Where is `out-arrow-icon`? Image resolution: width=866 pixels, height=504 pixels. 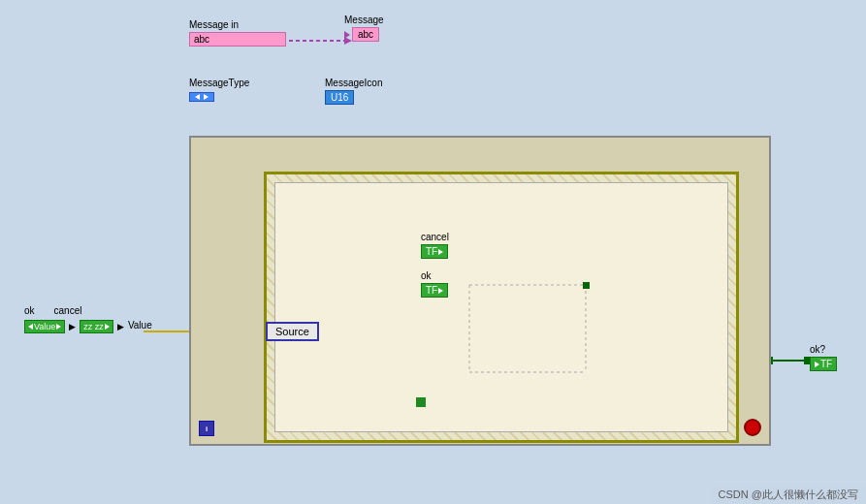 out-arrow-icon is located at coordinates (817, 364).